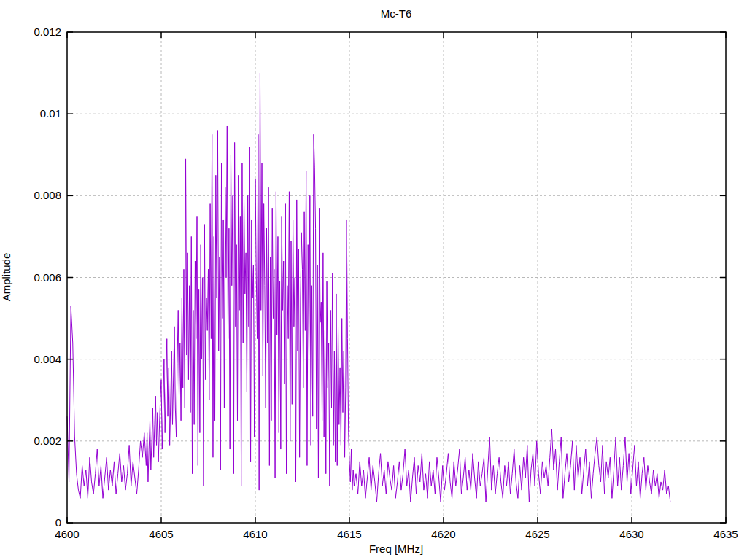  What do you see at coordinates (47, 195) in the screenshot?
I see `y-tick-label: 0.008` at bounding box center [47, 195].